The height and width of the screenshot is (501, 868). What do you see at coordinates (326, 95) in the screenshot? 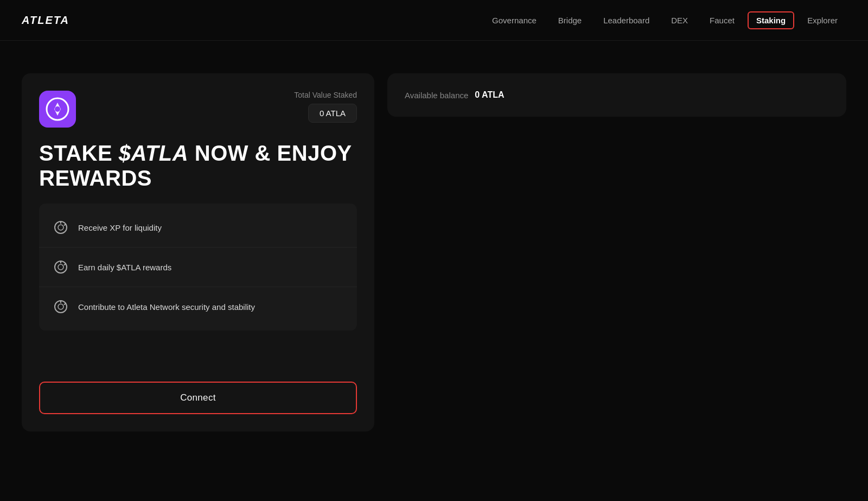
I see `total-value-label: Total Value Staked` at bounding box center [326, 95].